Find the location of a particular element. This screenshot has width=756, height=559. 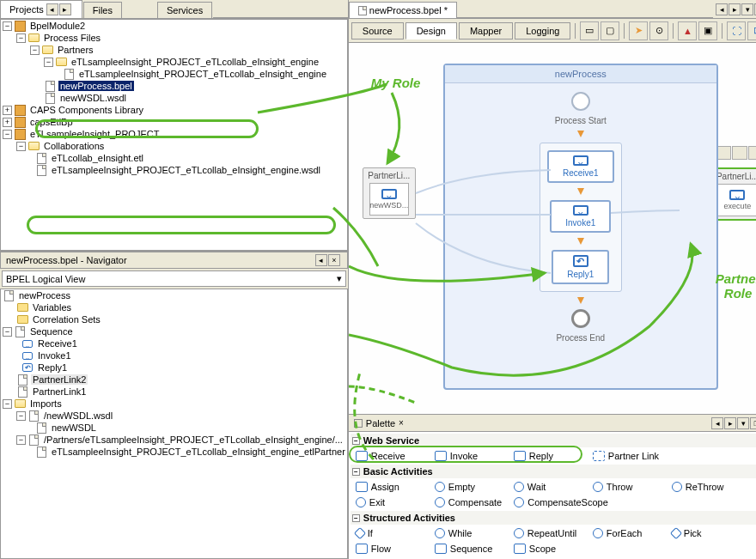

palette-assign: Assign is located at coordinates (389, 487).